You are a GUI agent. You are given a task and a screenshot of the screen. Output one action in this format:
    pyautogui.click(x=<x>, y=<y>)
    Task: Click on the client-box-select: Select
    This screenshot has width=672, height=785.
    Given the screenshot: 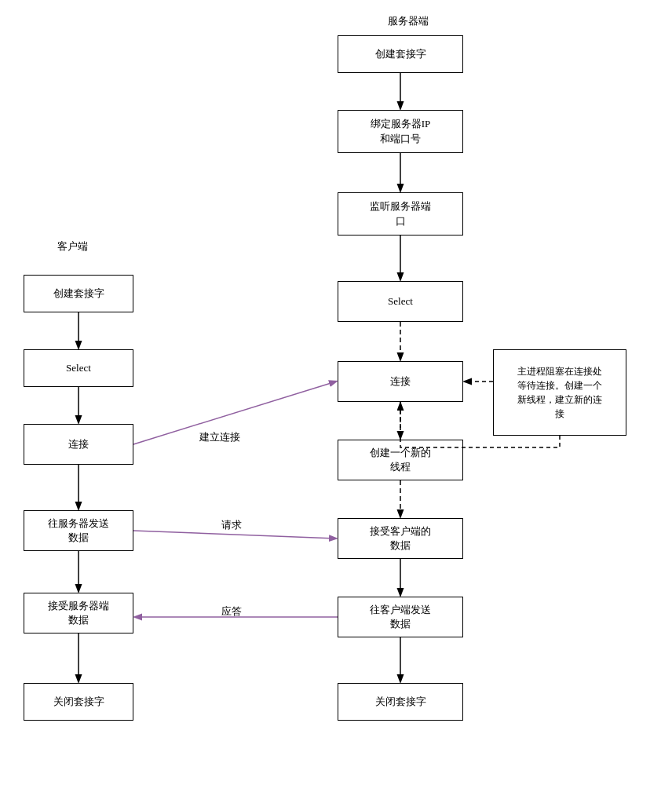 What is the action you would take?
    pyautogui.click(x=79, y=368)
    